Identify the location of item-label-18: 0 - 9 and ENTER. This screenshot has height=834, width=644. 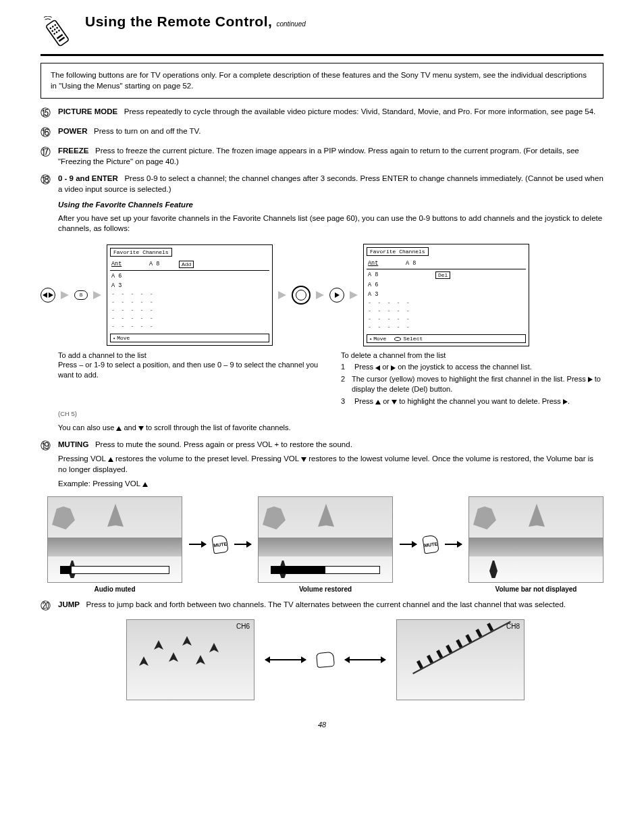
(88, 178).